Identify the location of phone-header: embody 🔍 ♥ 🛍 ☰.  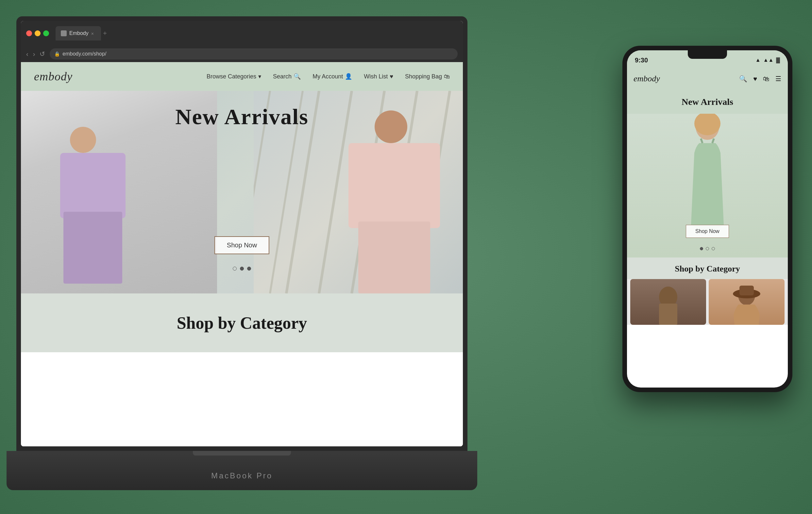
(707, 79).